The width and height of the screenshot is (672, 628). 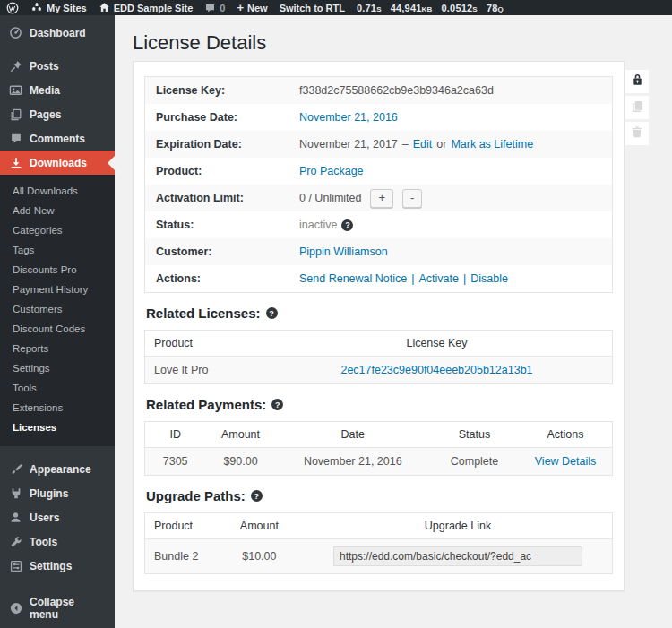 What do you see at coordinates (378, 117) in the screenshot?
I see `purchase-date-row: Purchase Date: November 21, 2016` at bounding box center [378, 117].